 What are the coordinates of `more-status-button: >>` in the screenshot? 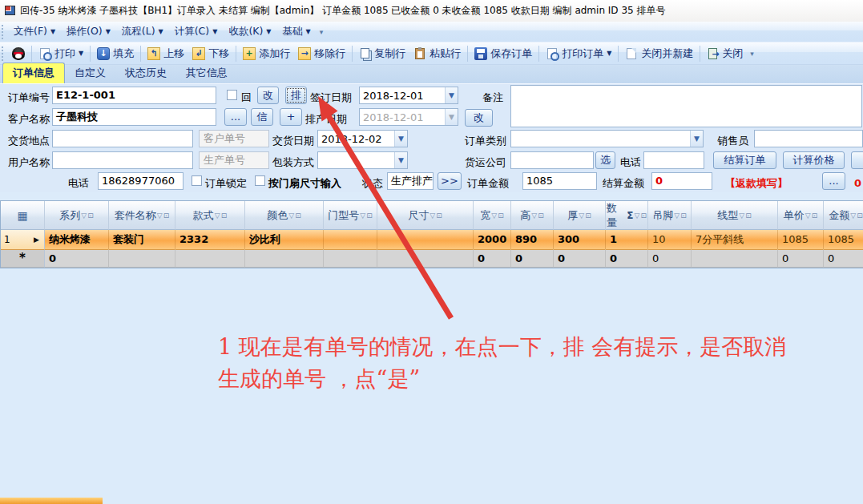 It's located at (450, 181).